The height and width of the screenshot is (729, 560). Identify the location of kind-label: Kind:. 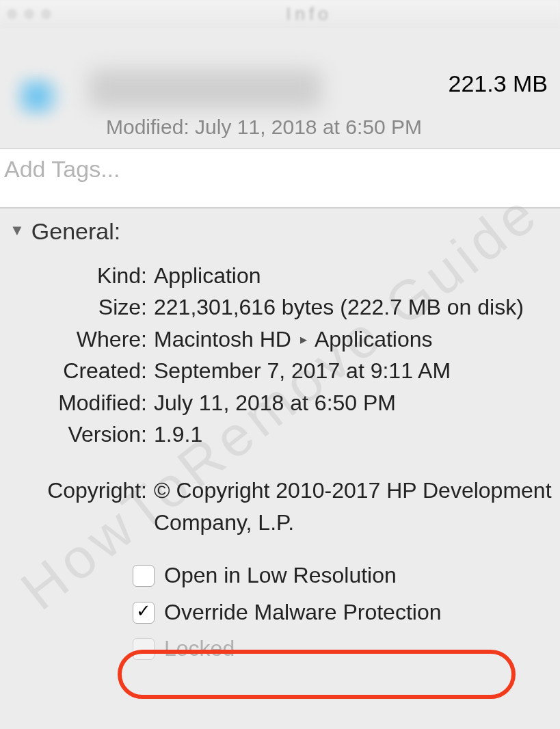
(79, 276).